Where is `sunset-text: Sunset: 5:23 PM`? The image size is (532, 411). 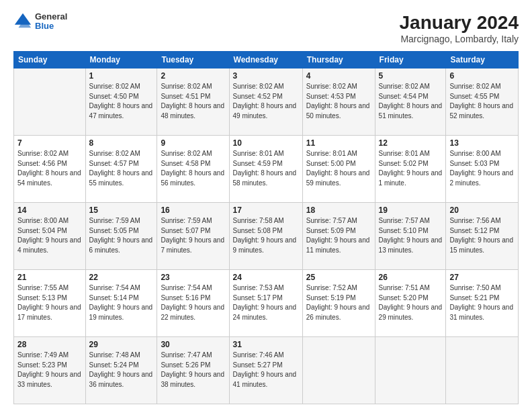 sunset-text: Sunset: 5:23 PM is located at coordinates (42, 365).